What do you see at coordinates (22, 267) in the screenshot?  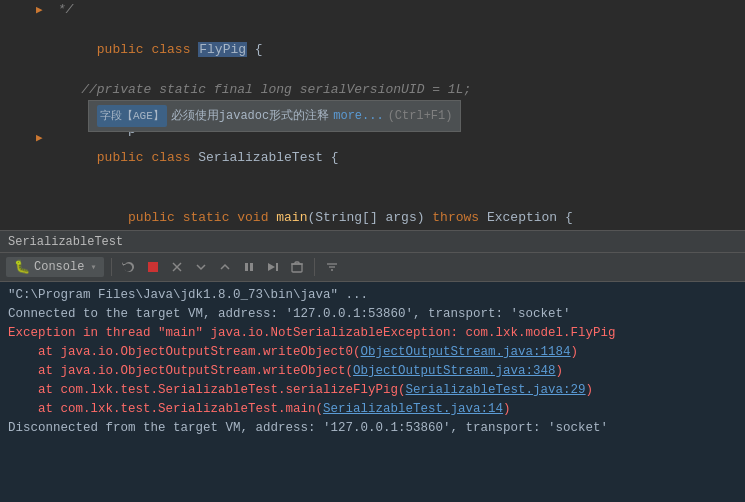 I see `bug-icon: 🐛` at bounding box center [22, 267].